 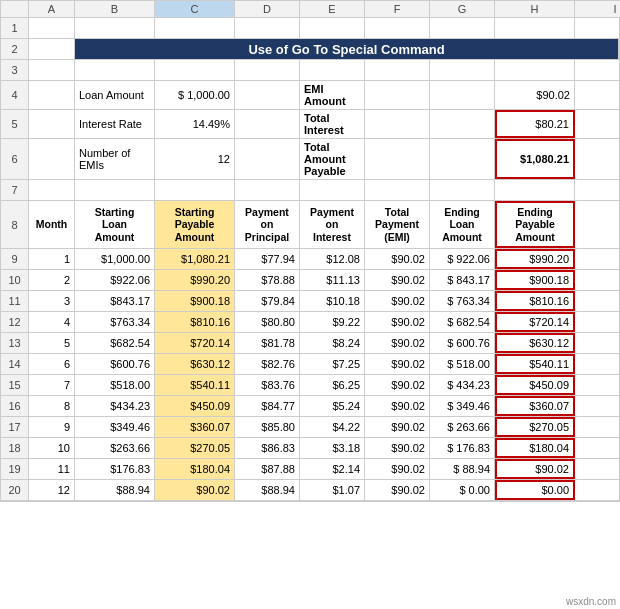 I want to click on row-num-4: 4, so click(x=15, y=95).